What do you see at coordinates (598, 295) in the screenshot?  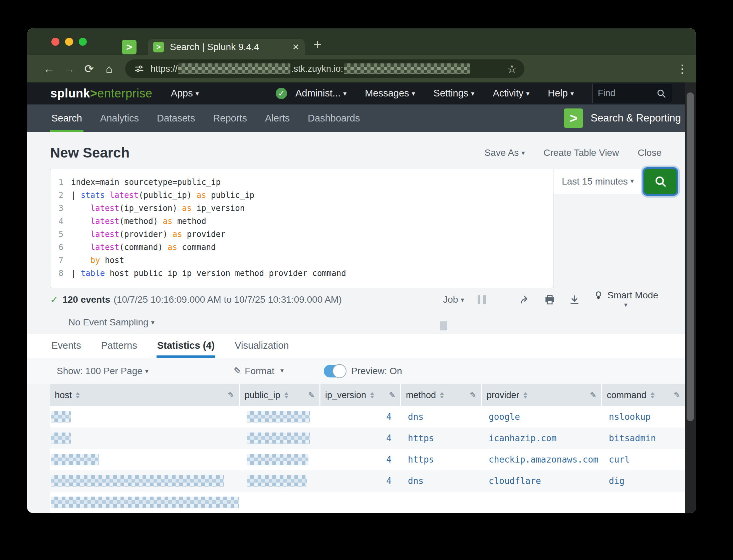 I see `lightbulb-icon` at bounding box center [598, 295].